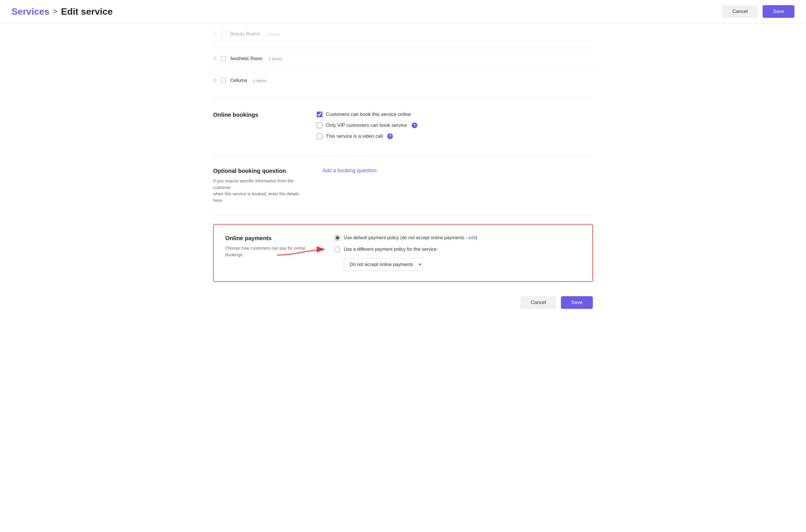 The width and height of the screenshot is (806, 532). I want to click on breadcrumb-chevron: >, so click(55, 12).